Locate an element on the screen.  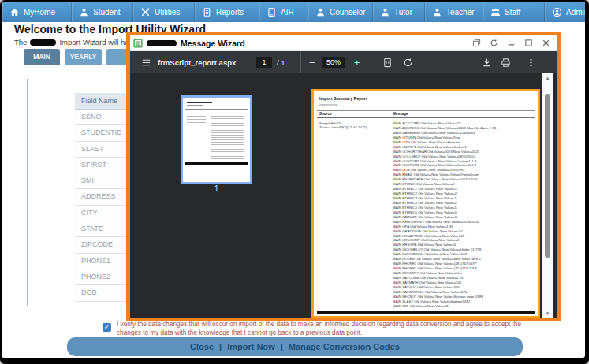
close-icon is located at coordinates (546, 43).